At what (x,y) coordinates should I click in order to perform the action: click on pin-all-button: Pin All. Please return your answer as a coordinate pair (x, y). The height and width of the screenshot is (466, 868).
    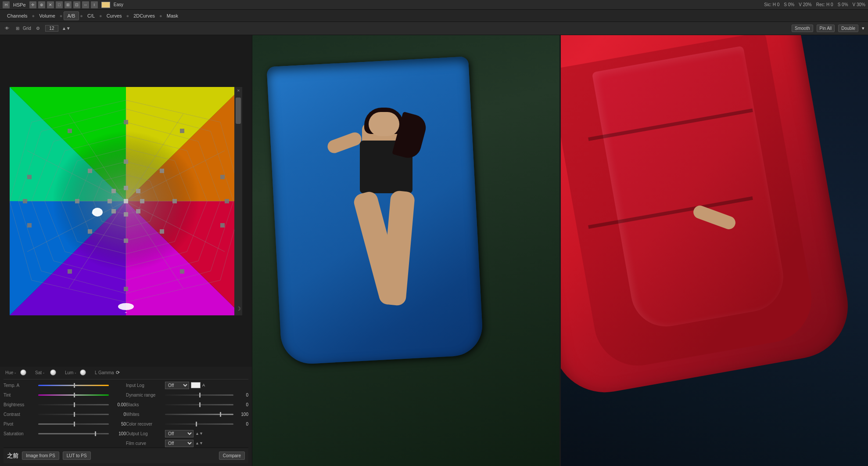
    Looking at the image, I should click on (826, 28).